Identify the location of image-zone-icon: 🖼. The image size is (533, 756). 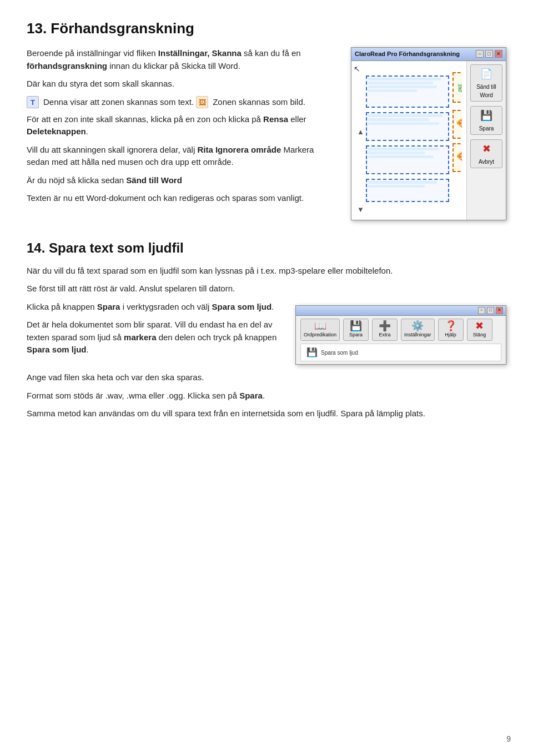
(202, 102).